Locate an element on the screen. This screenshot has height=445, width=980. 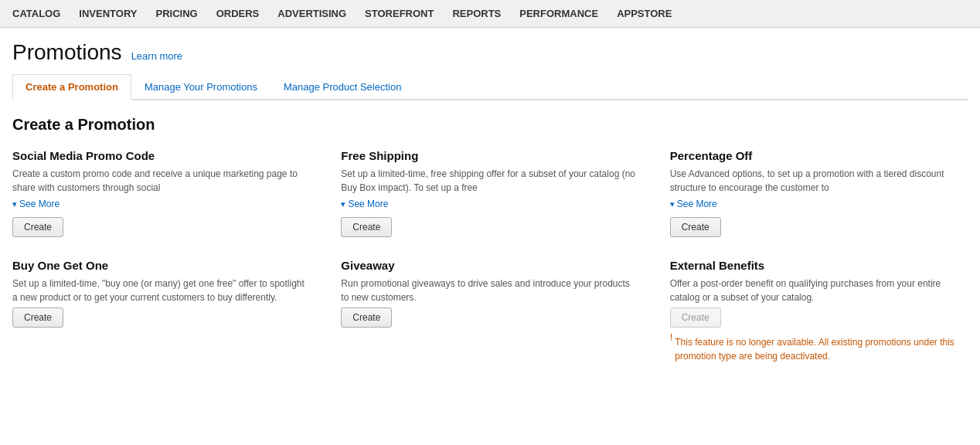
promo-social-media-see-more: See More is located at coordinates (36, 204).